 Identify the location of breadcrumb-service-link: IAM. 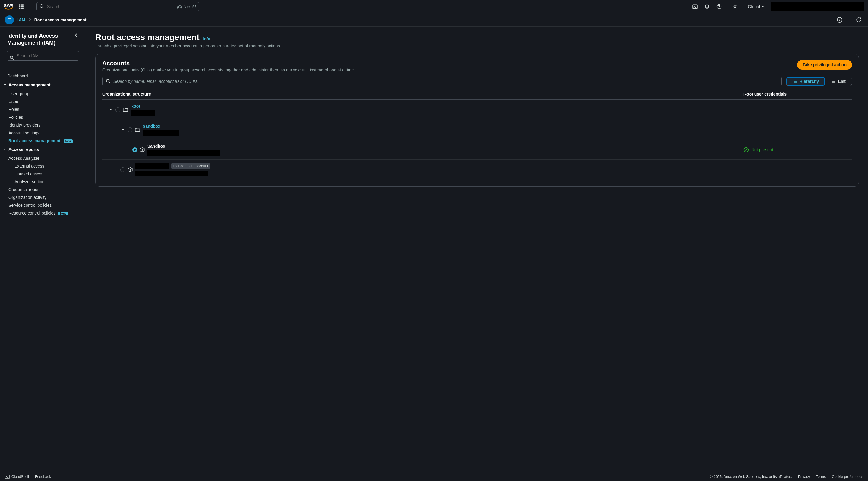
(22, 20).